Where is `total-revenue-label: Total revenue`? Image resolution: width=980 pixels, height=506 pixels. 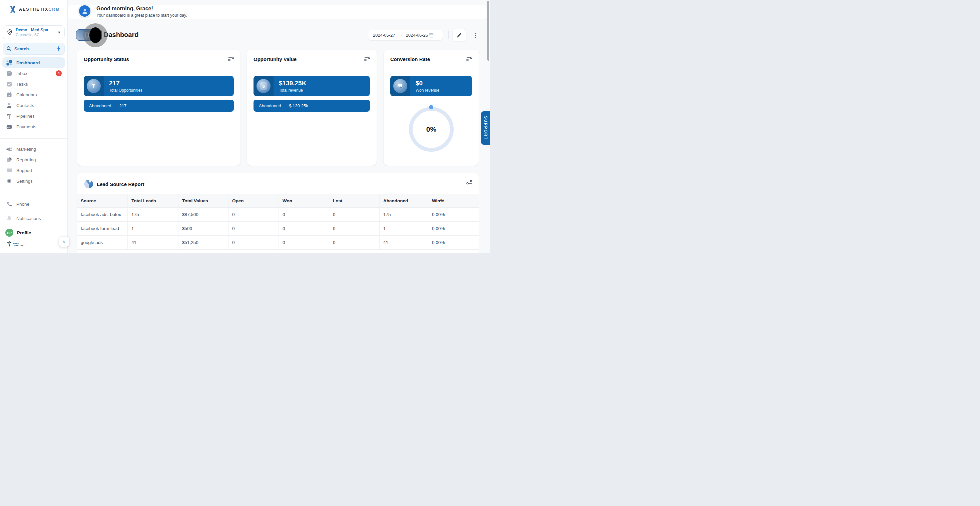
total-revenue-label: Total revenue is located at coordinates (293, 90).